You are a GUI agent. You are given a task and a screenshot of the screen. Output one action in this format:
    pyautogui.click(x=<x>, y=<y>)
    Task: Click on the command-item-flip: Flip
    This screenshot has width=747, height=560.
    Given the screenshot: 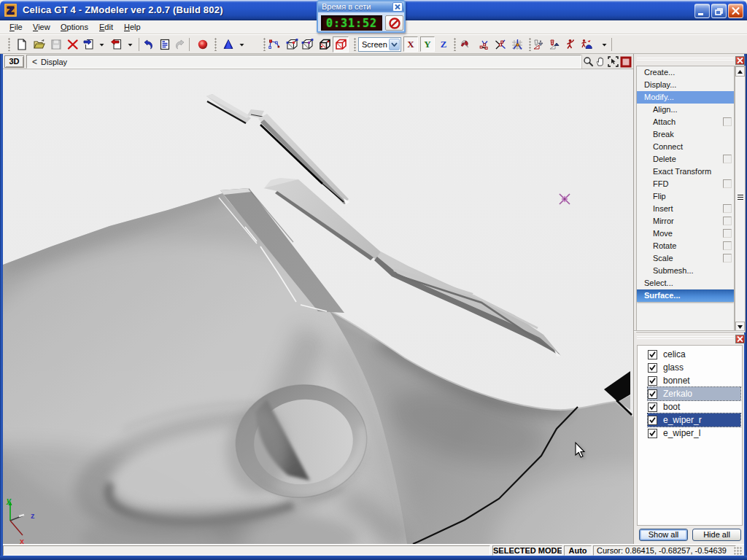 What is the action you would take?
    pyautogui.click(x=686, y=197)
    